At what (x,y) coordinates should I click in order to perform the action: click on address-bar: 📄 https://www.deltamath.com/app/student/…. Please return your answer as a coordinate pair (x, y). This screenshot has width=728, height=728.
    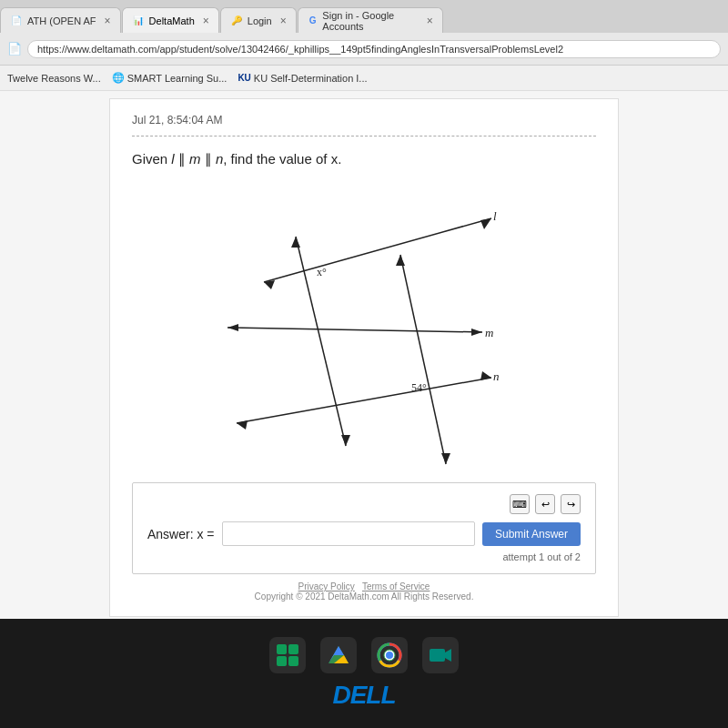
    Looking at the image, I should click on (364, 49).